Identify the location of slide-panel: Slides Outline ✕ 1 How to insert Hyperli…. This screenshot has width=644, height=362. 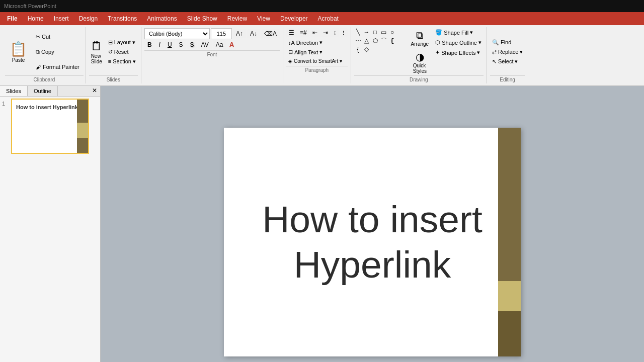
(50, 224).